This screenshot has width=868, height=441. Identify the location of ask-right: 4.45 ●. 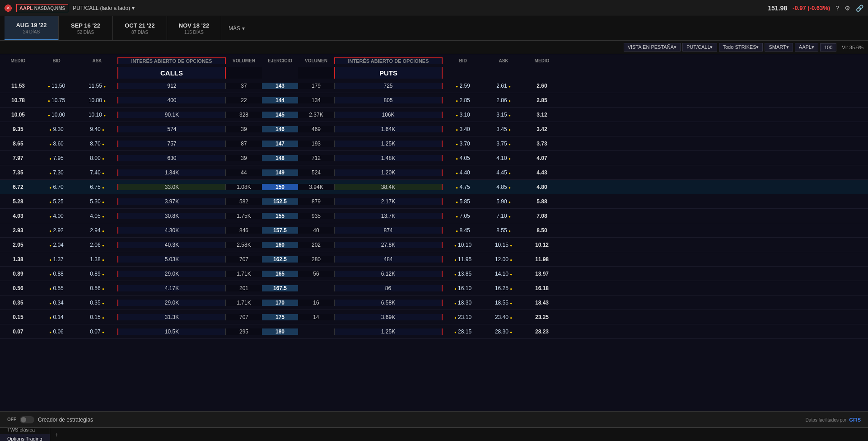
(504, 173).